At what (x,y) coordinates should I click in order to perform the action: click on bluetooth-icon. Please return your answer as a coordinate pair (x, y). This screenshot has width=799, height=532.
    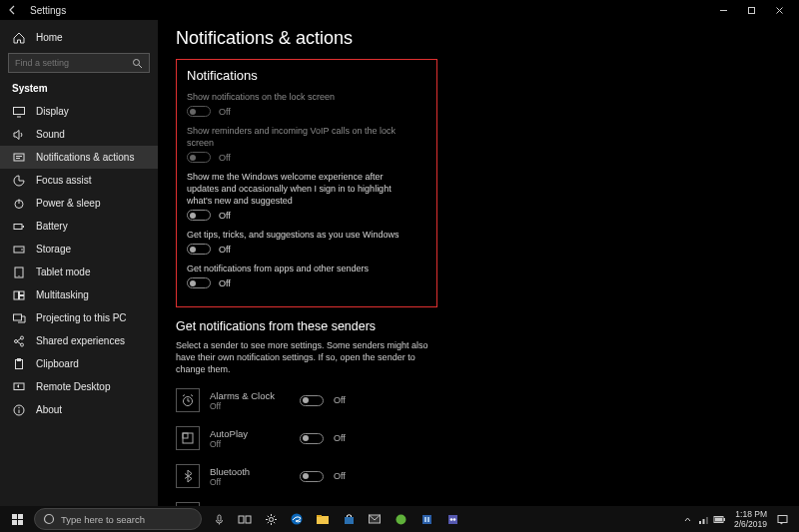
    Looking at the image, I should click on (188, 476).